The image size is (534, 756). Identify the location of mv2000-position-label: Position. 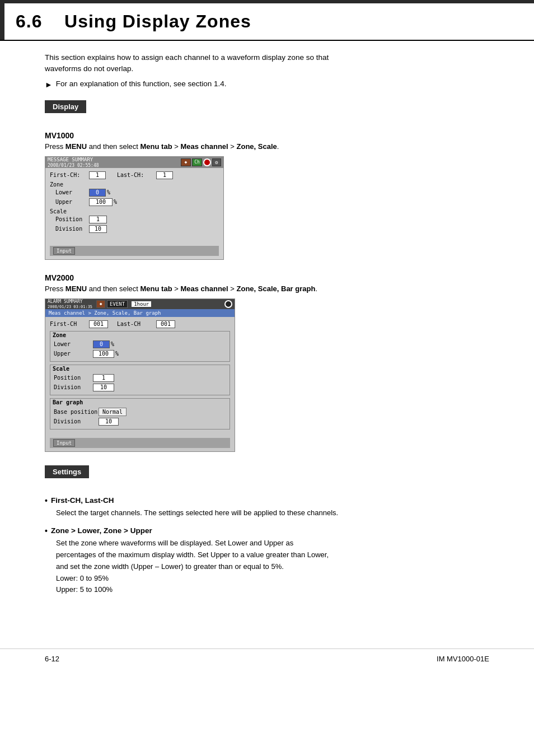
(73, 377).